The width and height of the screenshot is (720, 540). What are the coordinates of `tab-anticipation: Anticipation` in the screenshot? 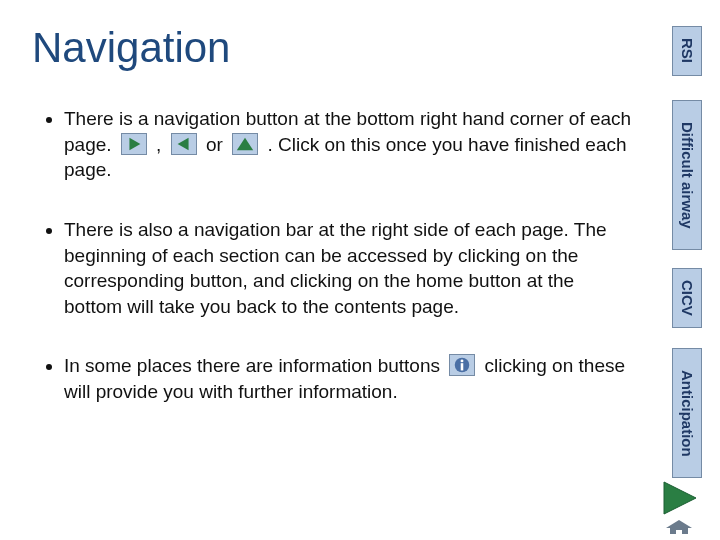 It's located at (687, 413).